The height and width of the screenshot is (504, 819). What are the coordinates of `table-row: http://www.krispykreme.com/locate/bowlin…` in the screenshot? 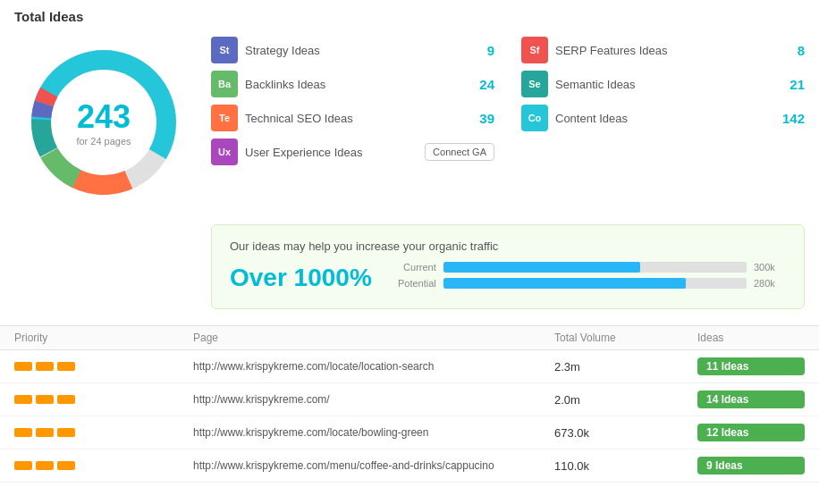 It's located at (410, 433).